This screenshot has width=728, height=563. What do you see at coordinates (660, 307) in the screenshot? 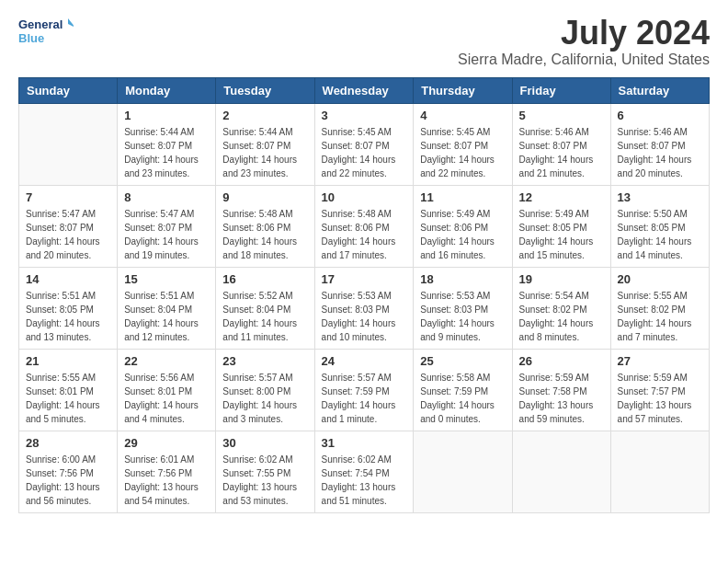
I see `calendar-cell: 20Sunrise: 5:55 AM Sunset: 8:02 PM Dayli…` at bounding box center [660, 307].